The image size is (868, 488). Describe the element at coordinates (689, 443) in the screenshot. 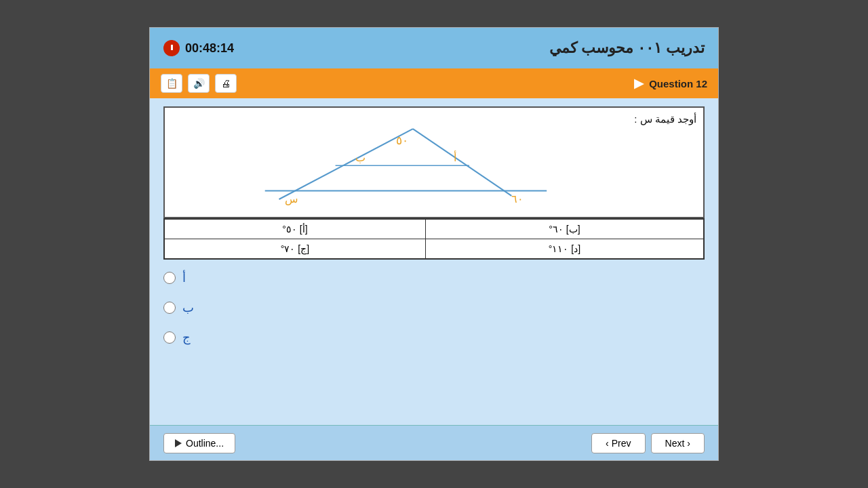

I see `next-chevron: ›` at that location.